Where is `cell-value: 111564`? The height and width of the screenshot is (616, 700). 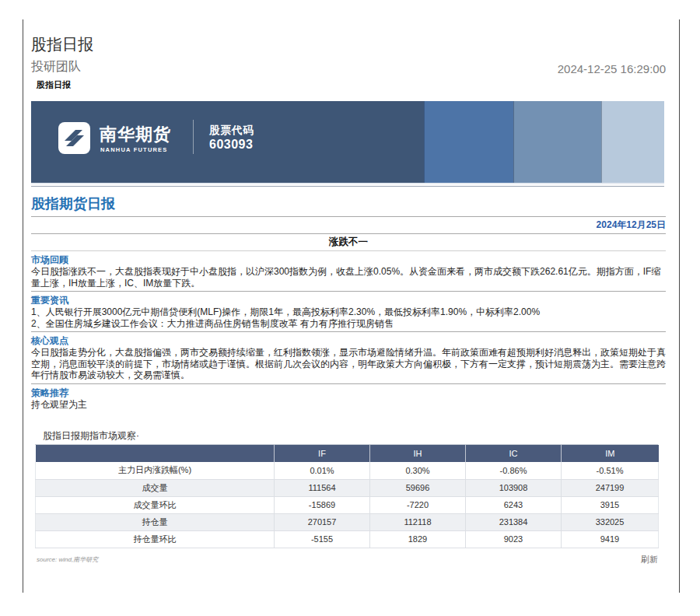
cell-value: 111564 is located at coordinates (322, 488).